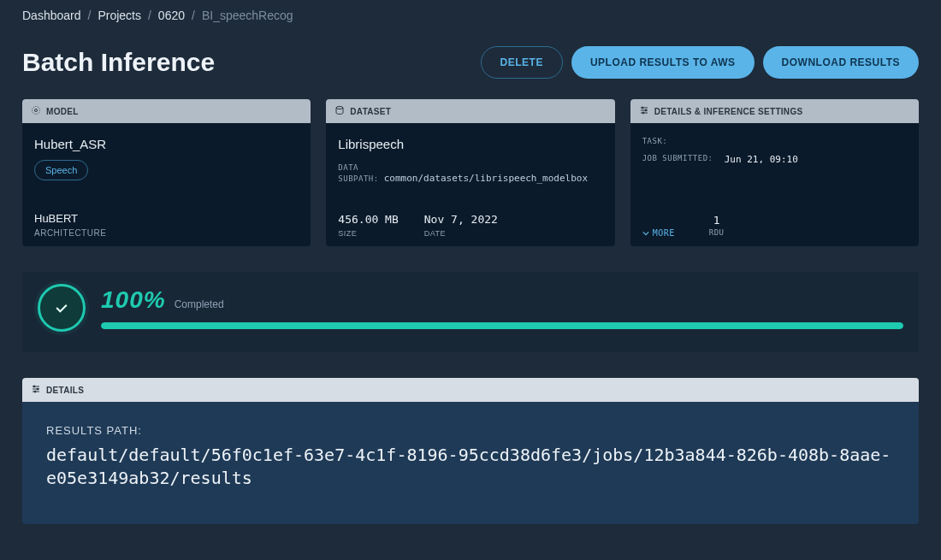 This screenshot has height=560, width=941. What do you see at coordinates (461, 219) in the screenshot?
I see `dataset-date-value: Nov 7, 2022` at bounding box center [461, 219].